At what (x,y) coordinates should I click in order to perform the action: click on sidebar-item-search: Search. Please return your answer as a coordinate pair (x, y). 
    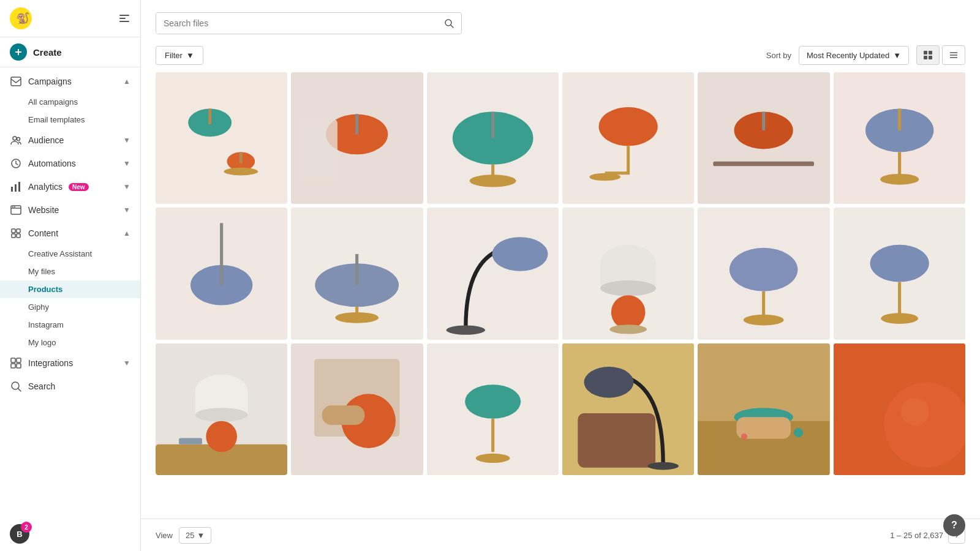
    Looking at the image, I should click on (70, 386).